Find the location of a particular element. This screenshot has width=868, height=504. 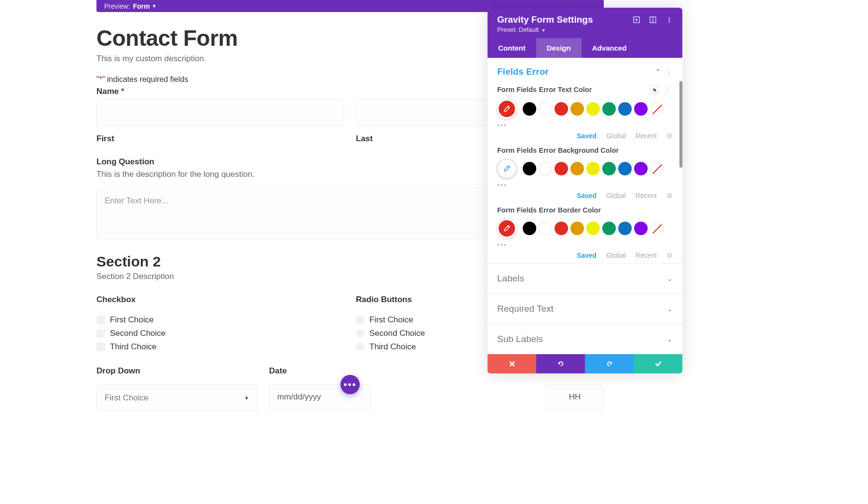

dropdown-select: First Choice ▼ is located at coordinates (177, 398).